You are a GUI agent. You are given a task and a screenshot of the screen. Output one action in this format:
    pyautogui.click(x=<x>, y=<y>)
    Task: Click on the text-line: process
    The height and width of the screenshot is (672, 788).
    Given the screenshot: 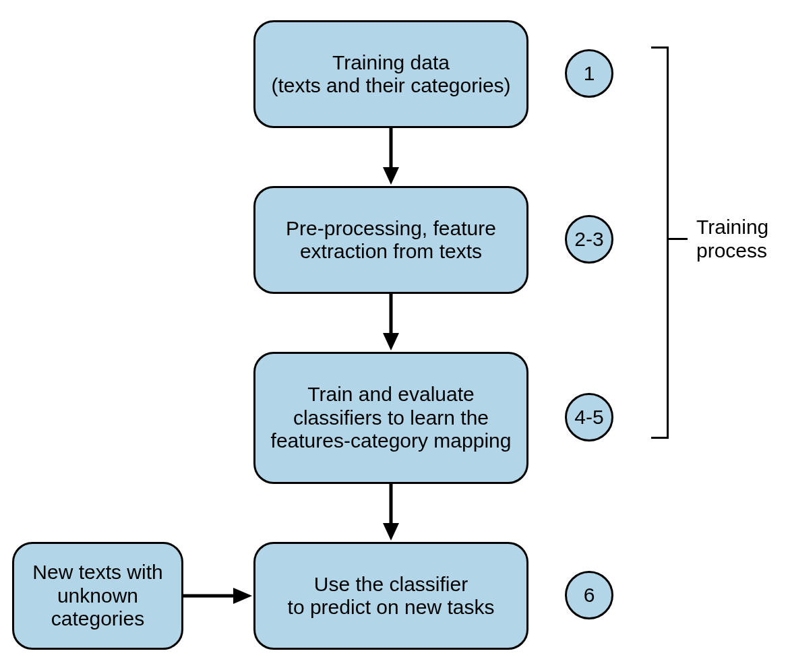 What is the action you would take?
    pyautogui.click(x=732, y=251)
    